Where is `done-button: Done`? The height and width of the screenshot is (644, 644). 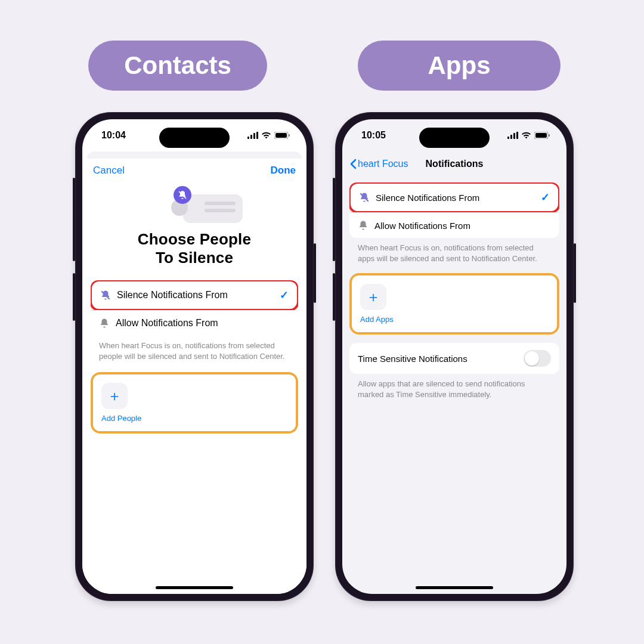 done-button: Done is located at coordinates (284, 171).